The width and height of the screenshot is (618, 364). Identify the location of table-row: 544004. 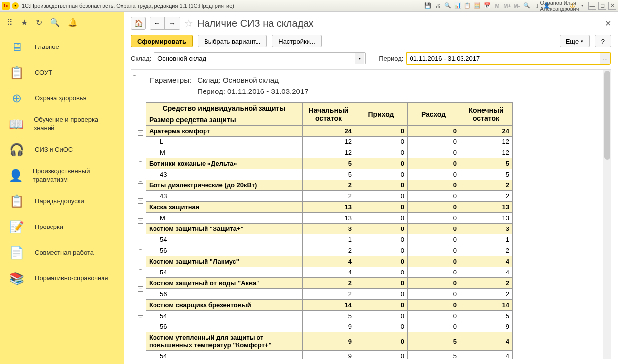
(329, 273).